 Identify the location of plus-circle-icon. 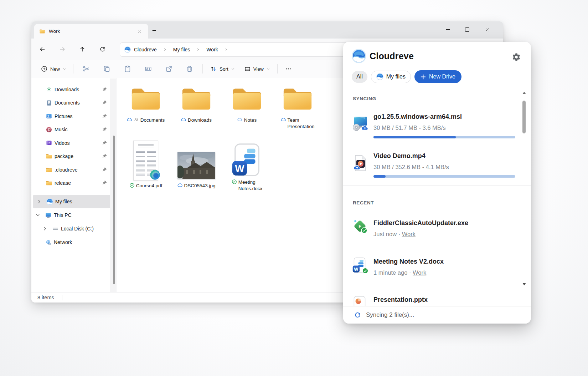
(44, 69).